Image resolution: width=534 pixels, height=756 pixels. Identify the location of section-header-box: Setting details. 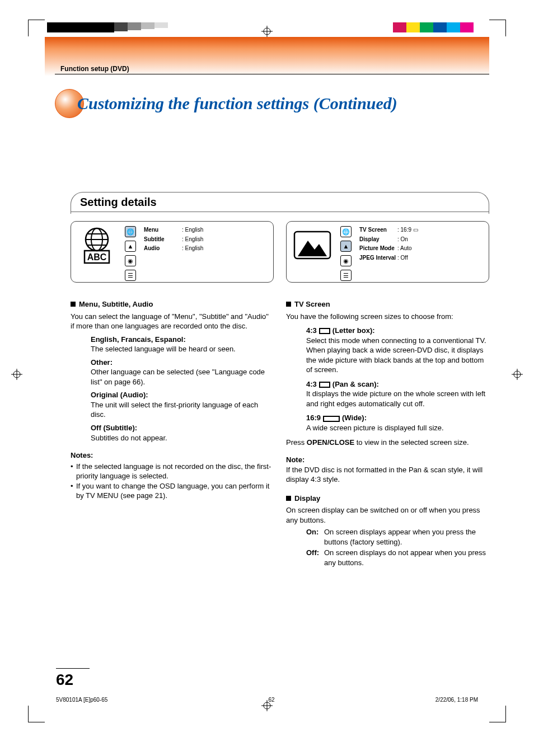
(280, 203).